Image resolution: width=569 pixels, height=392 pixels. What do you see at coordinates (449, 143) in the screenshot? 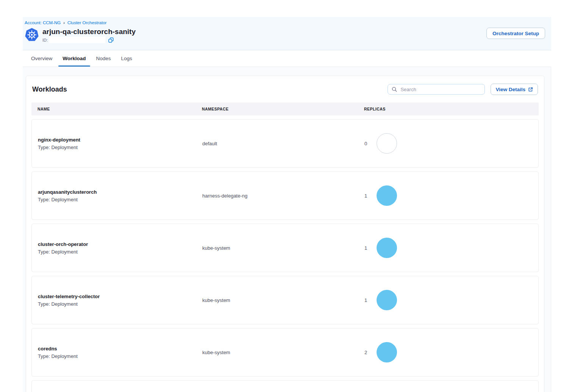
I see `workload-replicas-cell: 0` at bounding box center [449, 143].